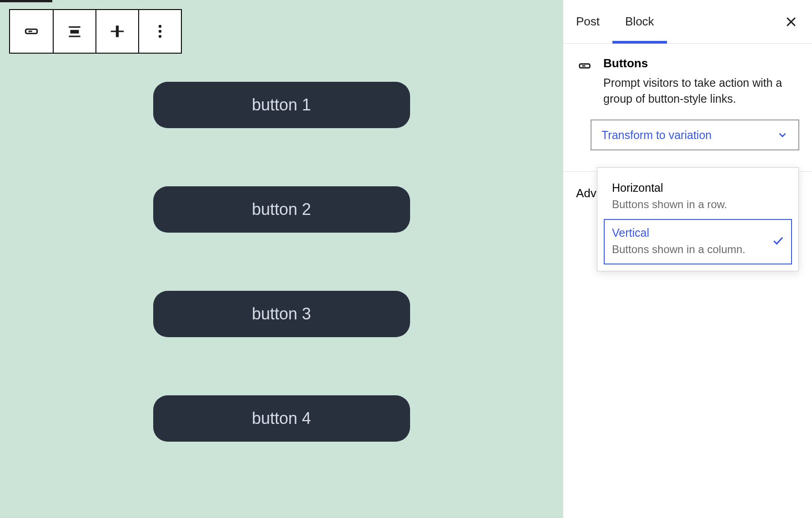 The height and width of the screenshot is (518, 812). Describe the element at coordinates (282, 418) in the screenshot. I see `demo-button-4: button 4` at that location.